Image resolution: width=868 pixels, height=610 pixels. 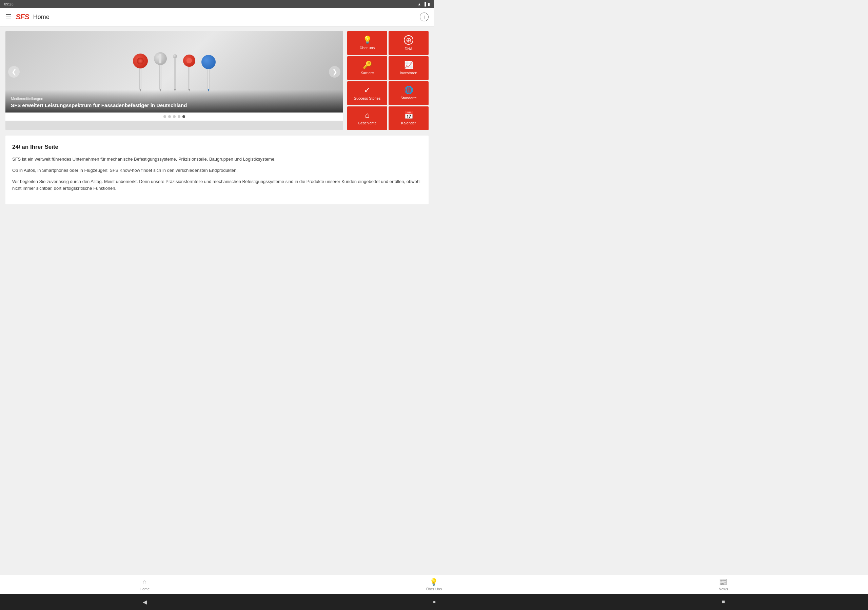 I want to click on content-body: SFS ist ein weltweit führendes Unternehm…, so click(x=217, y=174).